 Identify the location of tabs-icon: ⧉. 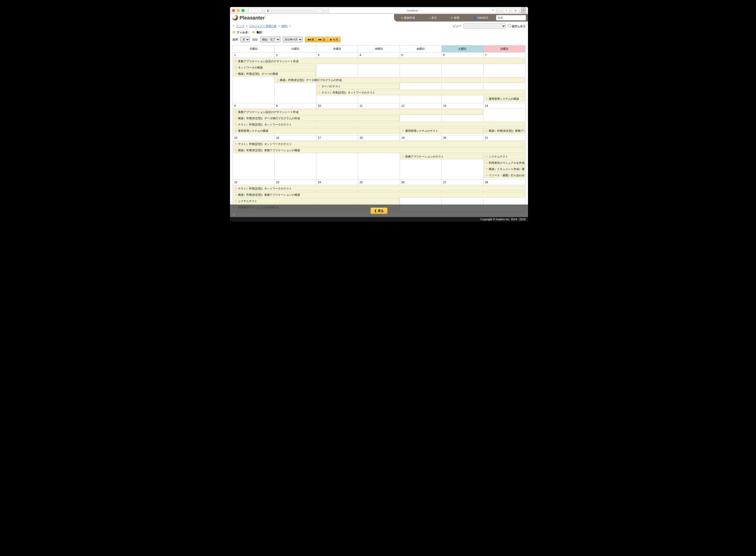
(516, 11).